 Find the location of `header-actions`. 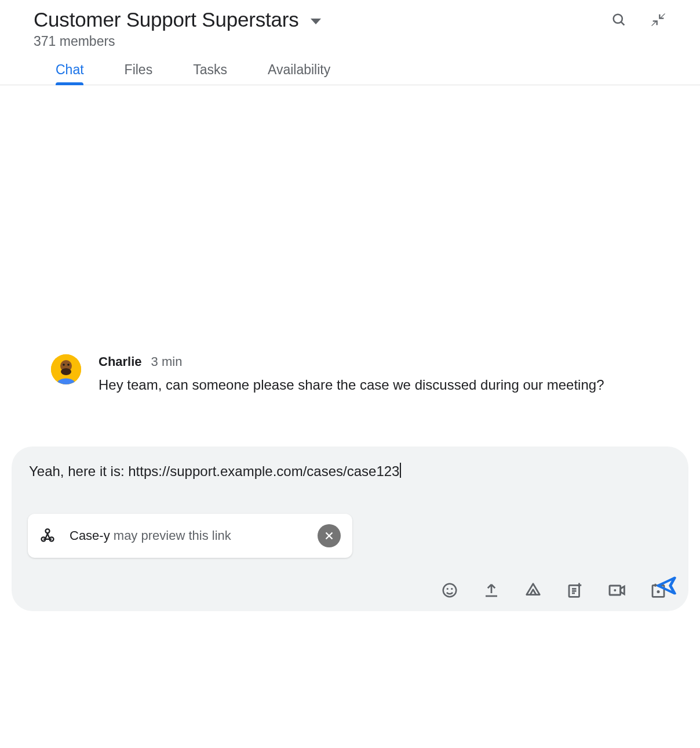

header-actions is located at coordinates (639, 20).